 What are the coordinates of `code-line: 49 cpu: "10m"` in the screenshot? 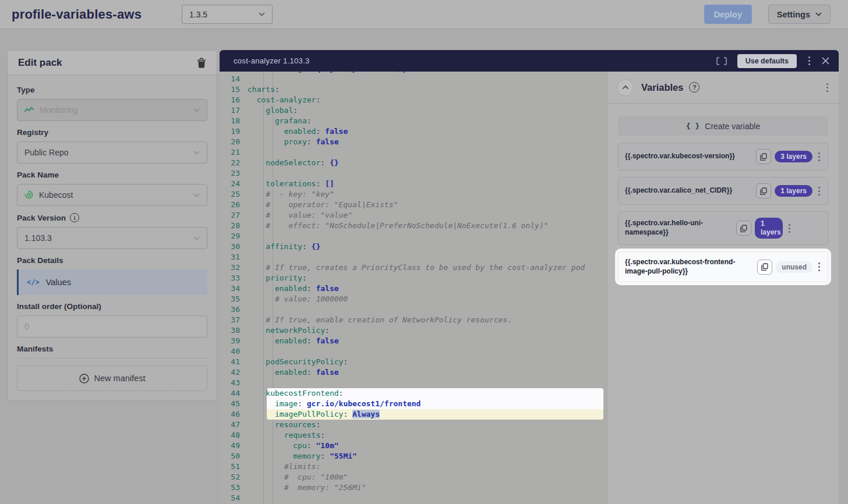 It's located at (414, 446).